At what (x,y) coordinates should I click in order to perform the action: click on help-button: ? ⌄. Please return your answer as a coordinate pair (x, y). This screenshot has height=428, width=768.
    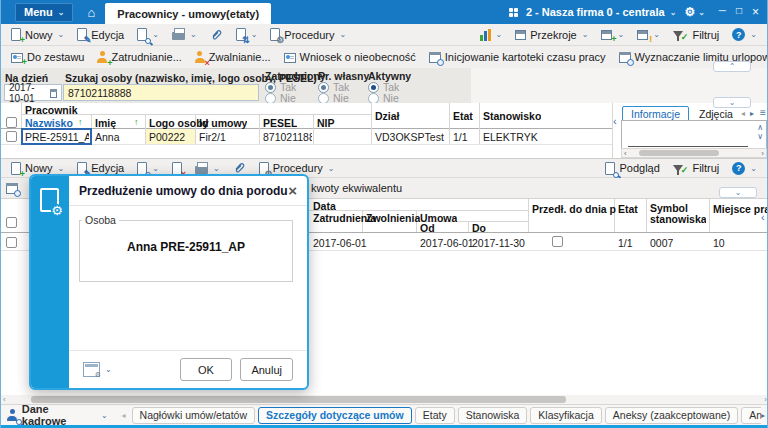
    Looking at the image, I should click on (744, 34).